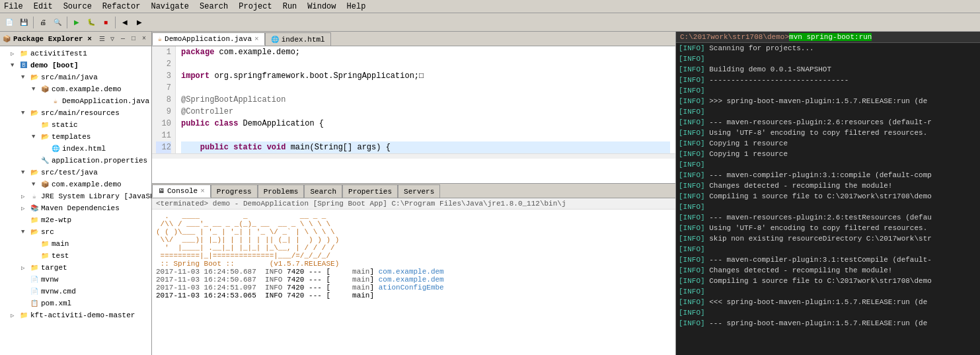 This screenshot has width=980, height=355. Describe the element at coordinates (57, 22) in the screenshot. I see `toolbar-find: 🔍` at that location.